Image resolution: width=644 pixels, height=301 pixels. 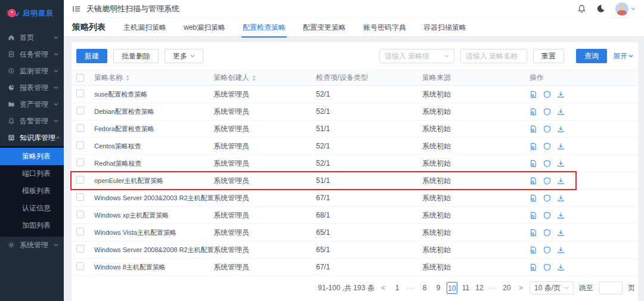 What do you see at coordinates (32, 138) in the screenshot?
I see `sidebar-item-knowledge: 知识库管理` at bounding box center [32, 138].